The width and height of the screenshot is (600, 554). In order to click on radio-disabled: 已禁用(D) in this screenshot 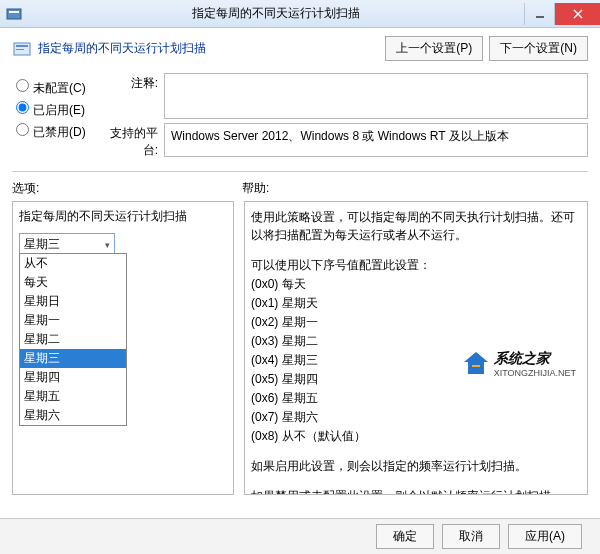, I will do `click(55, 132)`.